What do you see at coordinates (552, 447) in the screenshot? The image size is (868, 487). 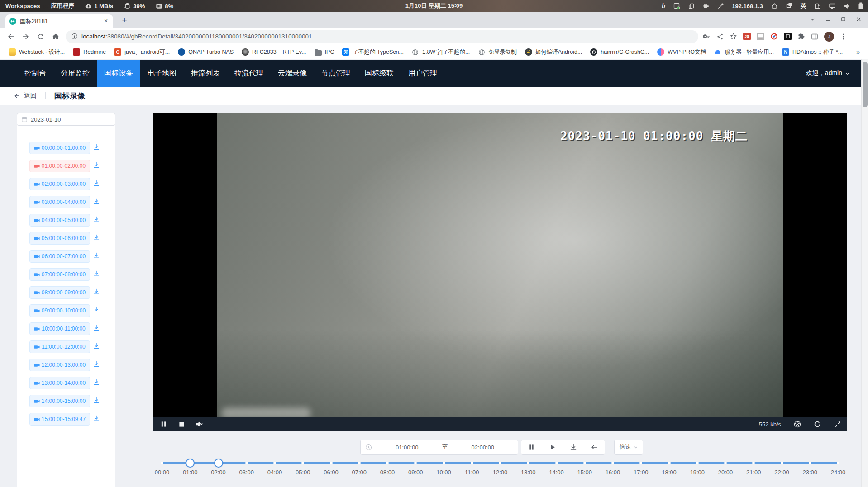 I see `play-button` at bounding box center [552, 447].